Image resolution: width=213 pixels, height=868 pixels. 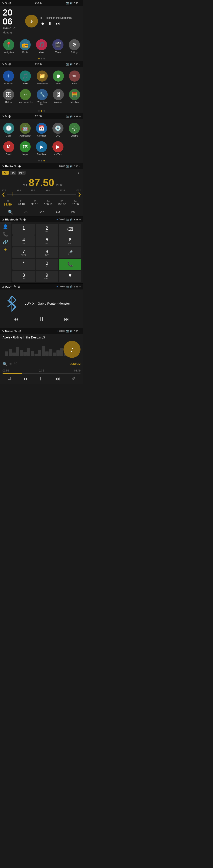 What do you see at coordinates (70, 241) in the screenshot?
I see `dial-key-6: 6 MNO` at bounding box center [70, 241].